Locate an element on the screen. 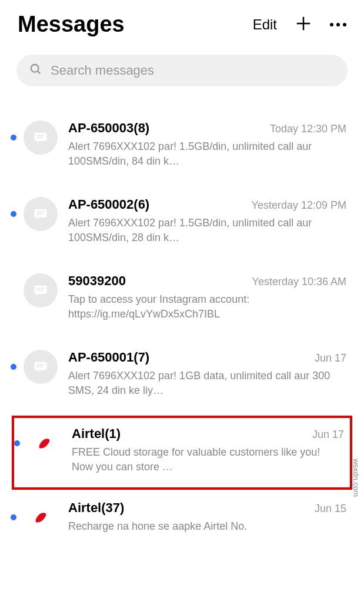 The width and height of the screenshot is (364, 602). timestamp: Jun 15 is located at coordinates (330, 509).